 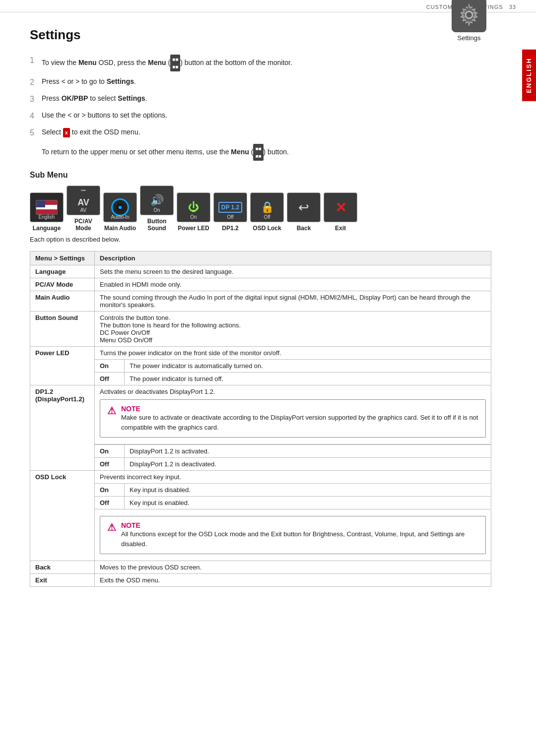 I want to click on submenu-item-dp12: DP 1.2 Off DP1.2, so click(x=230, y=212).